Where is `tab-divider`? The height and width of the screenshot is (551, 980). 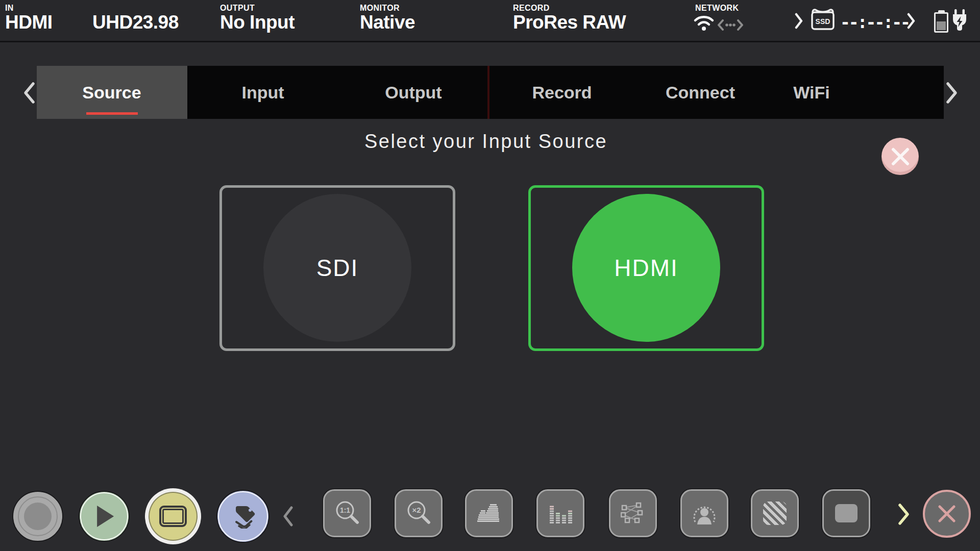
tab-divider is located at coordinates (488, 92).